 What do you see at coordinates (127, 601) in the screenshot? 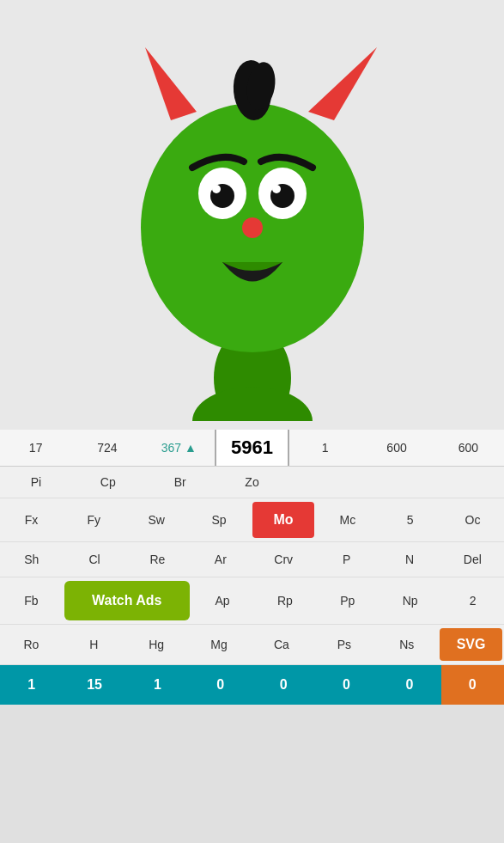
I see `watch-ads-button: Watch Ads` at bounding box center [127, 601].